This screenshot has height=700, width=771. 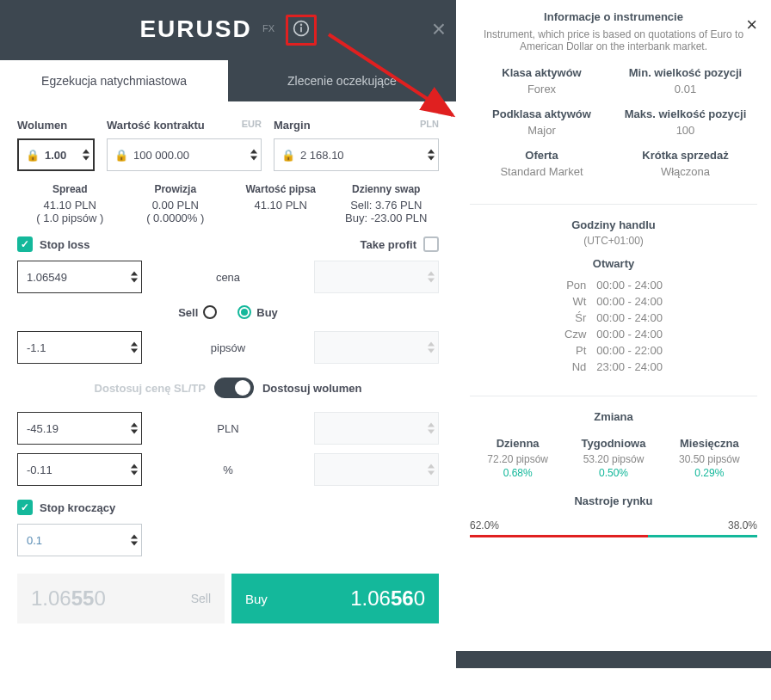 What do you see at coordinates (184, 126) in the screenshot?
I see `contract-label: Wartość kontraktu EUR` at bounding box center [184, 126].